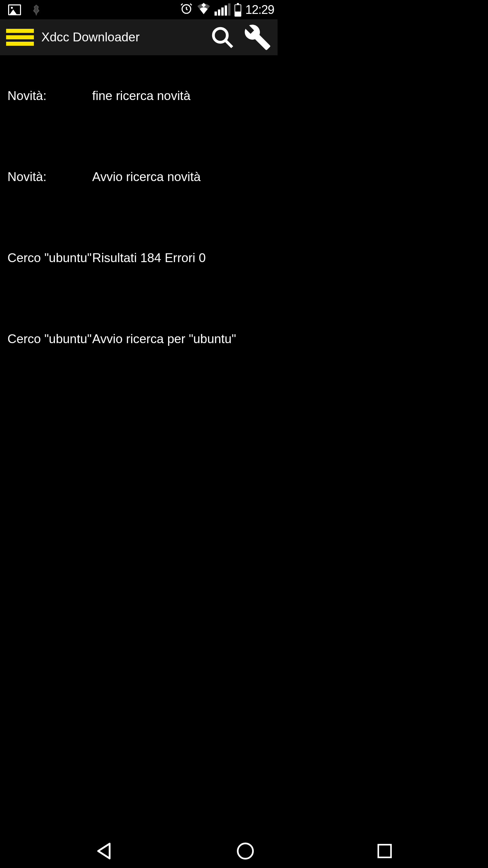  Describe the element at coordinates (139, 177) in the screenshot. I see `log-row: Novità: Avvio ricerca novità` at that location.